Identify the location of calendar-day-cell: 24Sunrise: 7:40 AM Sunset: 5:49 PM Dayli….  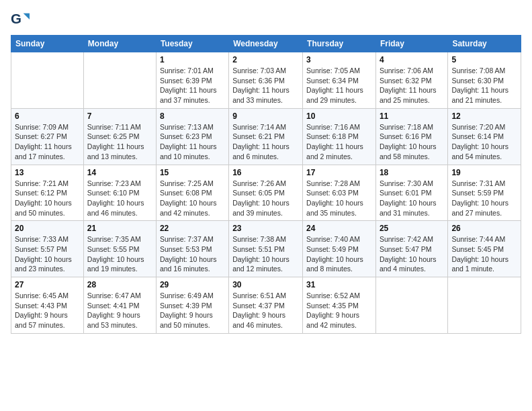
(340, 249).